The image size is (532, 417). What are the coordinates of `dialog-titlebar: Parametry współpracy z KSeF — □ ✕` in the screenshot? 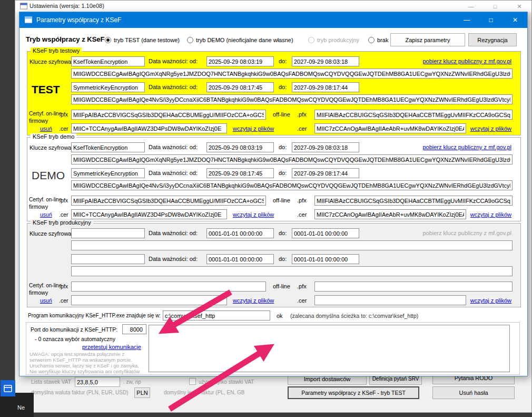 It's located at (273, 20).